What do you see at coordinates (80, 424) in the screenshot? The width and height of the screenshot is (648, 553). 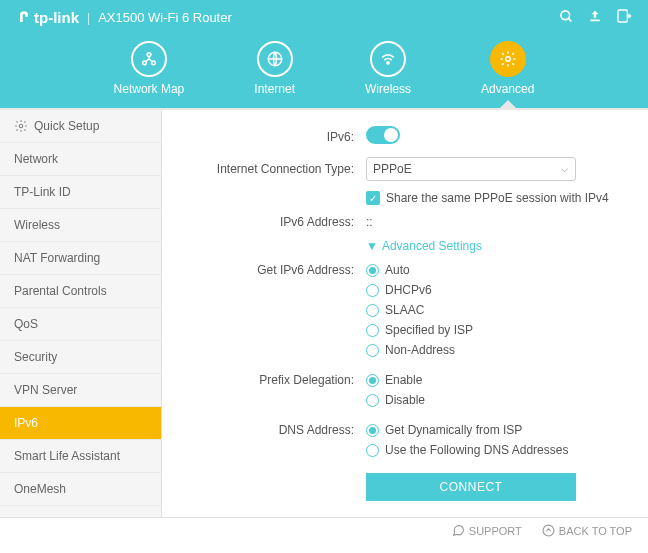 I see `sidebar-item-ipv6: IPv6` at bounding box center [80, 424].